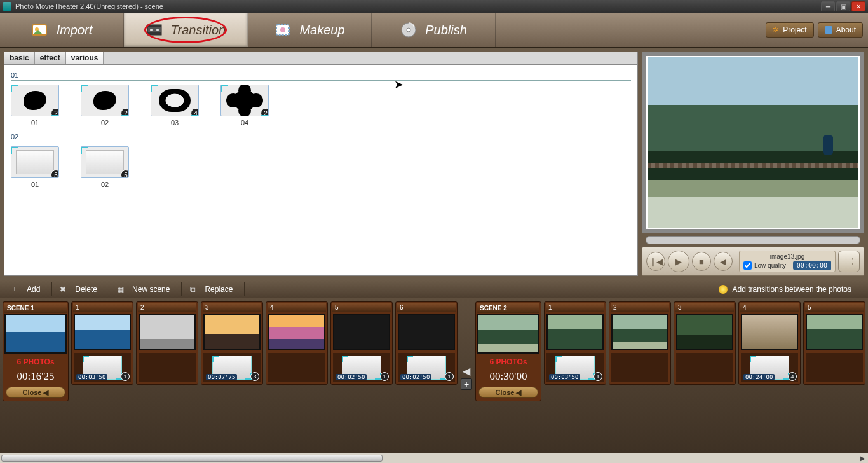  What do you see at coordinates (765, 266) in the screenshot?
I see `low-quality-toggle: Low quality` at bounding box center [765, 266].